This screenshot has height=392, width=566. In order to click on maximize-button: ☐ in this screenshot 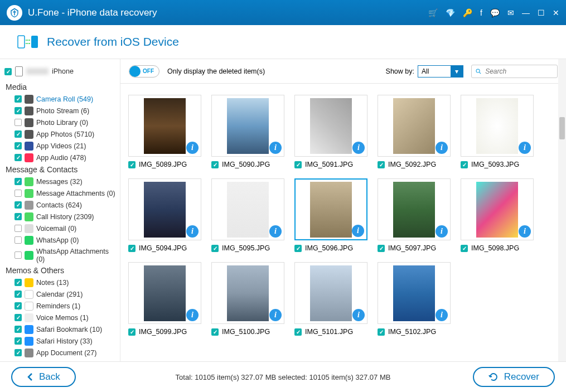, I will do `click(541, 13)`.